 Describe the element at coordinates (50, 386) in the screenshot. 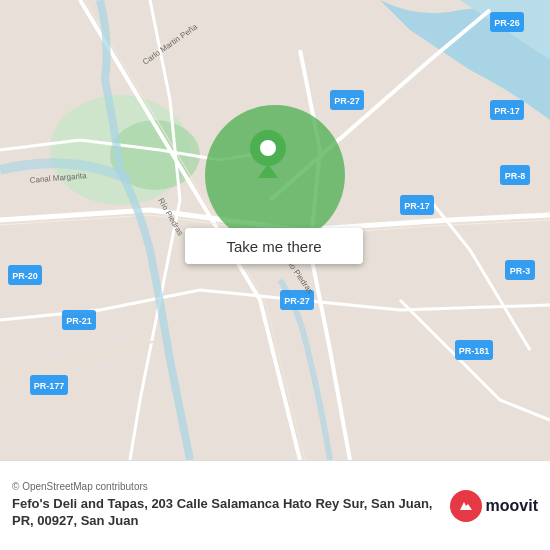

I see `svg-text: PR-177` at that location.